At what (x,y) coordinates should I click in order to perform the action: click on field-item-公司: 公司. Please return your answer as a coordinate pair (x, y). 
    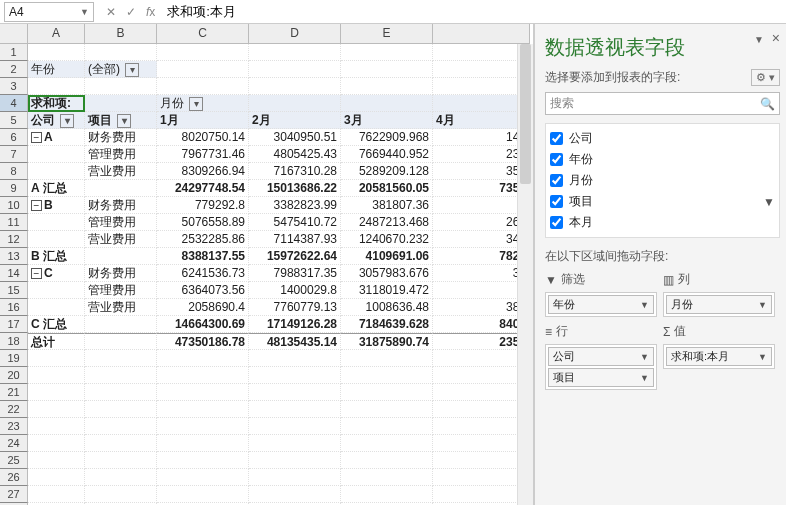
    Looking at the image, I should click on (662, 138).